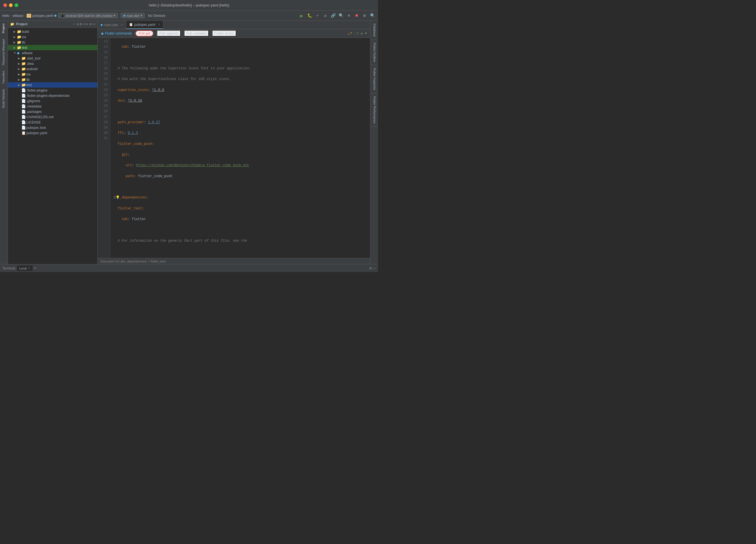 The image size is (756, 544). Describe the element at coordinates (159, 25) in the screenshot. I see `close-pubspec-yaml: ✕` at that location.